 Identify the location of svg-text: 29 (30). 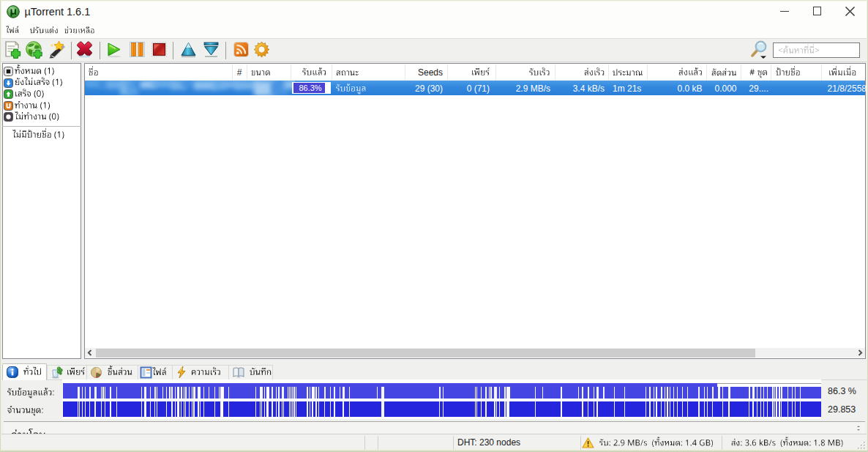
(429, 89).